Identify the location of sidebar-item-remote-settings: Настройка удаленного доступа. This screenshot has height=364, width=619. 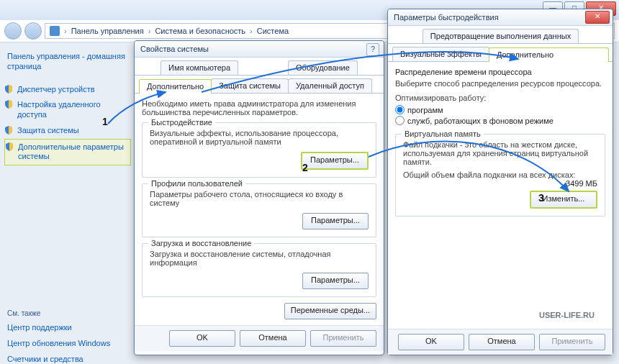
(68, 110).